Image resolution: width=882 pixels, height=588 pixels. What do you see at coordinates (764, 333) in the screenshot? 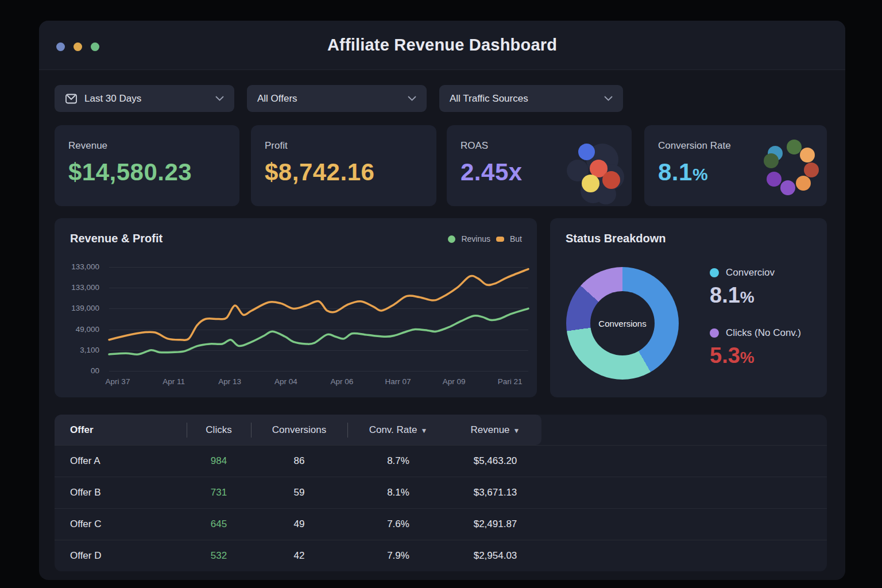
I see `legend-label: Clicks (No Conv.)` at bounding box center [764, 333].